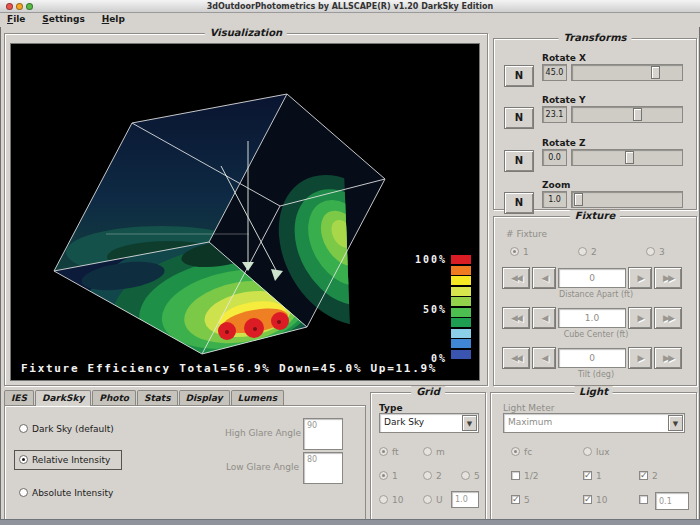 This screenshot has height=525, width=700. What do you see at coordinates (596, 294) in the screenshot?
I see `distance-apart-label: Distance Apart (ft)` at bounding box center [596, 294].